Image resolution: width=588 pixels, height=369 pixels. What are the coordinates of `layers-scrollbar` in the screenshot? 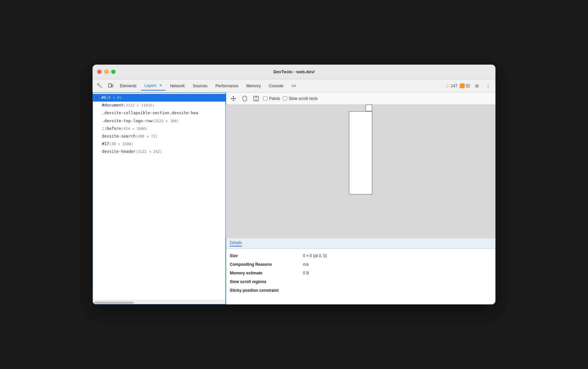 It's located at (159, 302).